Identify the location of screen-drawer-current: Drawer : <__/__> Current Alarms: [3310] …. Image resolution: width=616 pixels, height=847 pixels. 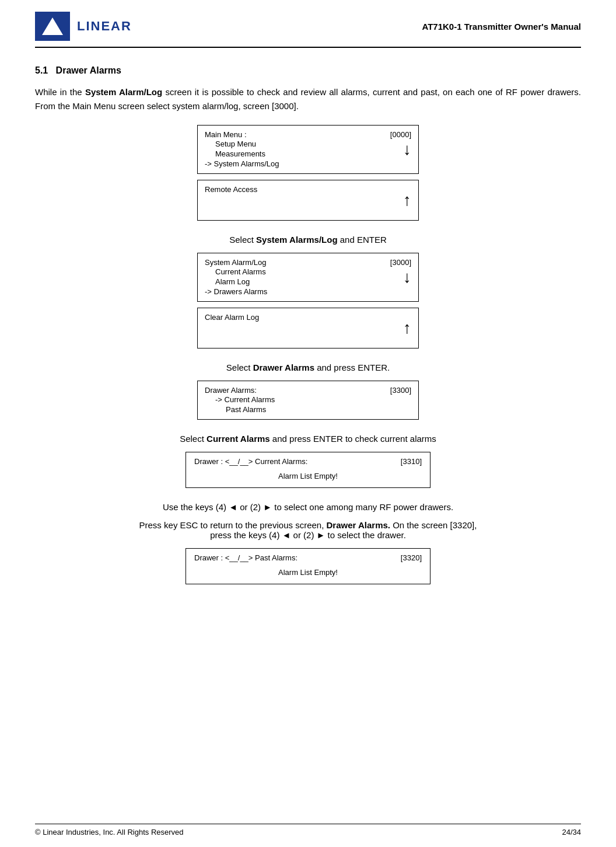
(308, 470).